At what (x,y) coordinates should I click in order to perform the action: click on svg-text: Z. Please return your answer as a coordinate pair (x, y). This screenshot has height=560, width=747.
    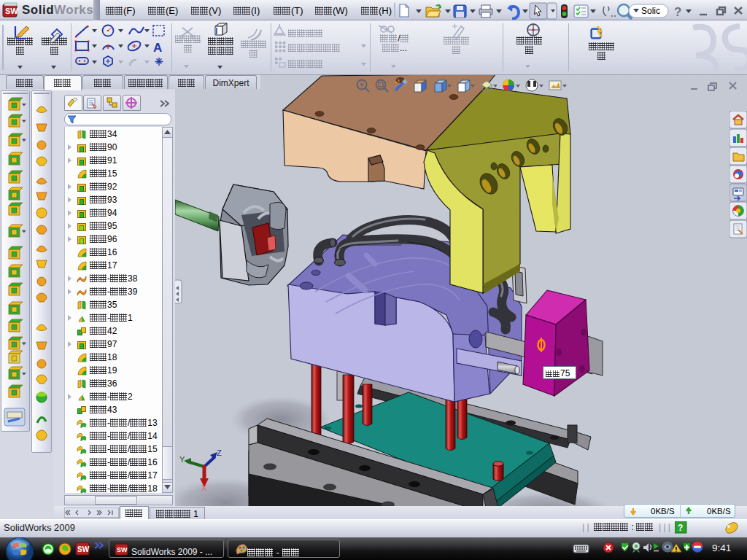
    Looking at the image, I should click on (219, 453).